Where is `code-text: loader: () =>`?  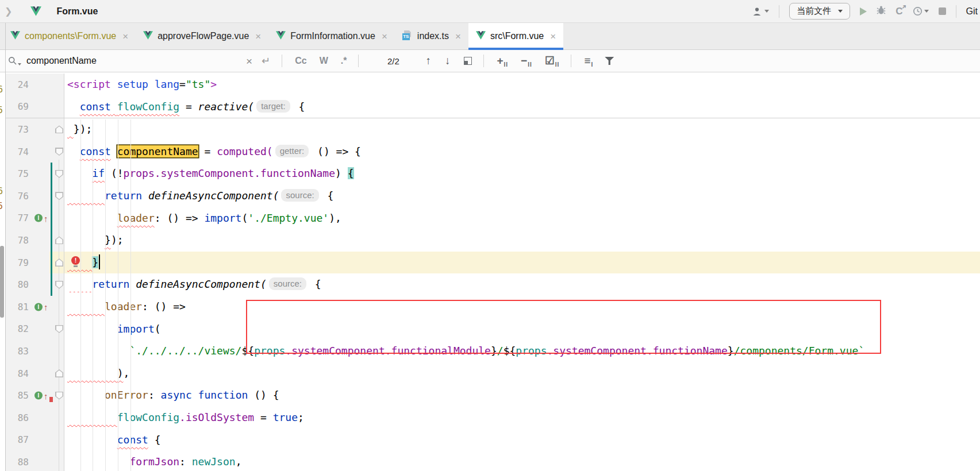 code-text: loader: () => is located at coordinates (522, 307).